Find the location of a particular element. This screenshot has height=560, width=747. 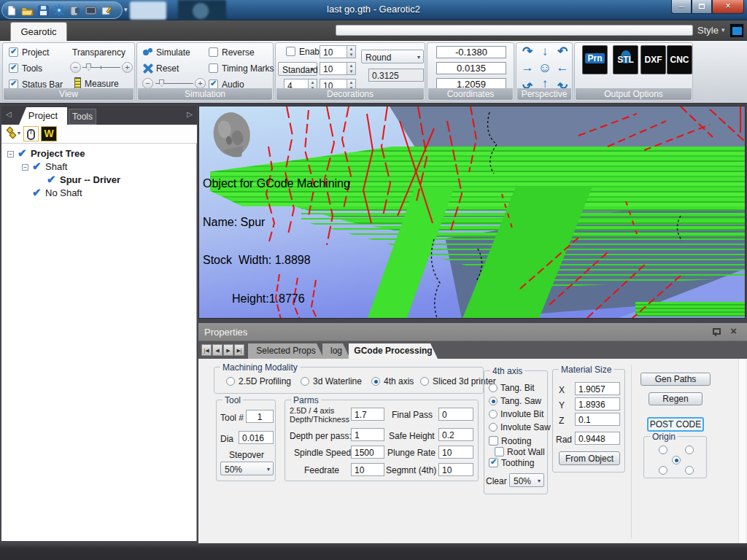

origin-bottom-left-radio is located at coordinates (663, 470).